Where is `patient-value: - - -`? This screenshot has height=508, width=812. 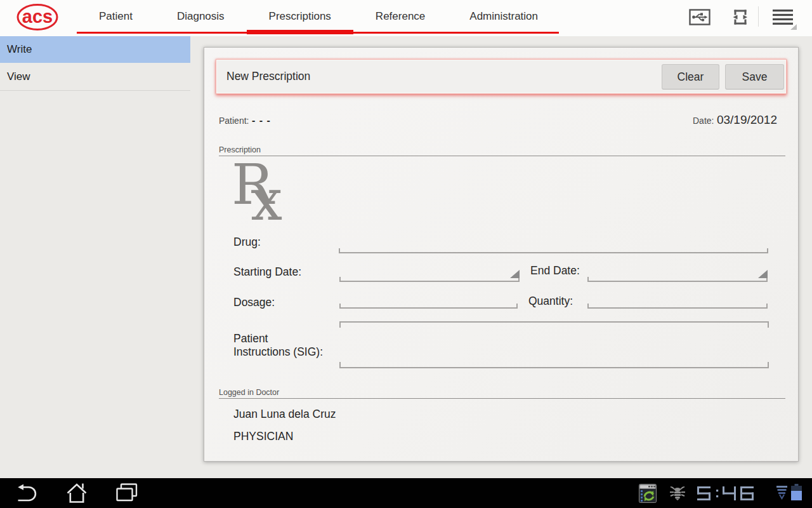
patient-value: - - - is located at coordinates (261, 121).